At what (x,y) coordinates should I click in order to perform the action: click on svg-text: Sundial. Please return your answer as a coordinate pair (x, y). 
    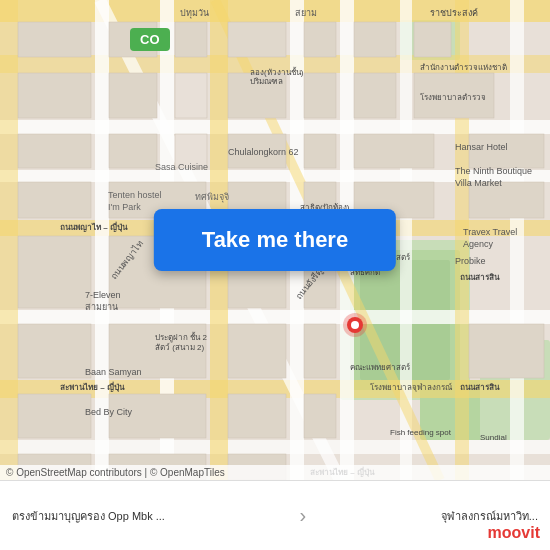
    Looking at the image, I should click on (494, 438).